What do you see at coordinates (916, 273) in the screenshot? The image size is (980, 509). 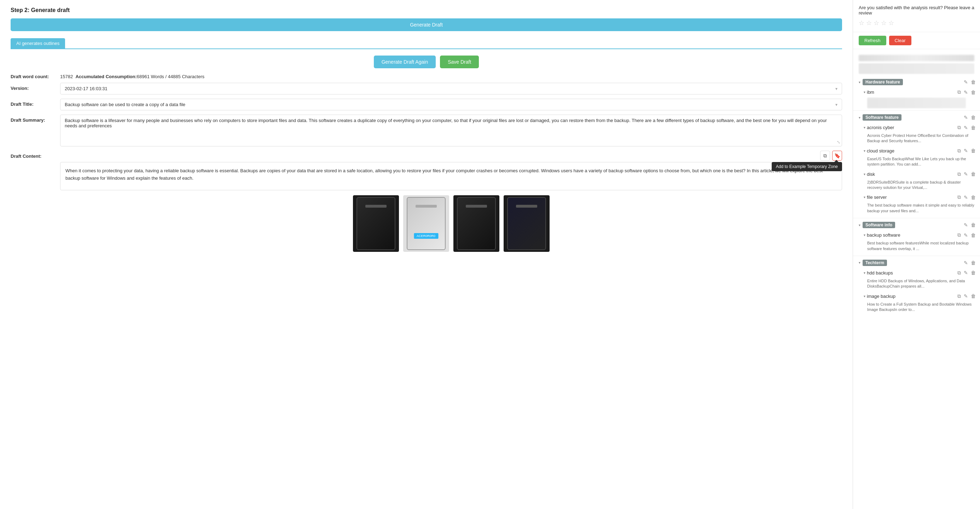 I see `sidebar-hddbackups-item: ▾ hdd backups ⧉ ✎ 🗑` at bounding box center [916, 273].